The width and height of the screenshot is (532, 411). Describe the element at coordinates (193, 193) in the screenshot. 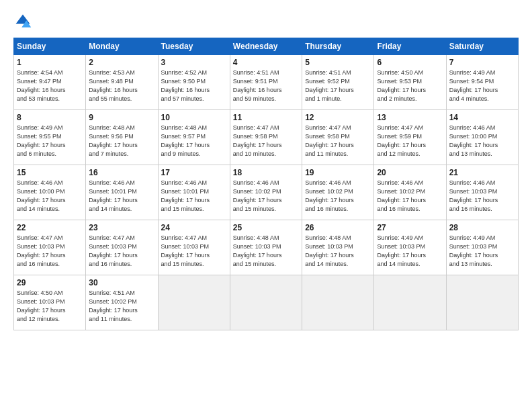

I see `day-cell: 17Sunrise: 4:46 AM Sunset: 10:01 PM Dayl…` at that location.